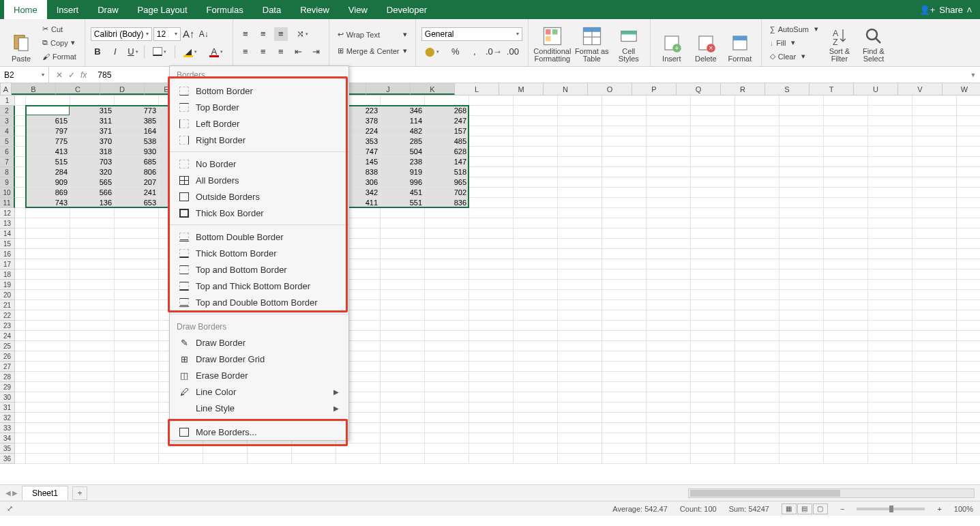 This screenshot has height=526, width=980. I want to click on font-size-select: 12▾, so click(167, 34).